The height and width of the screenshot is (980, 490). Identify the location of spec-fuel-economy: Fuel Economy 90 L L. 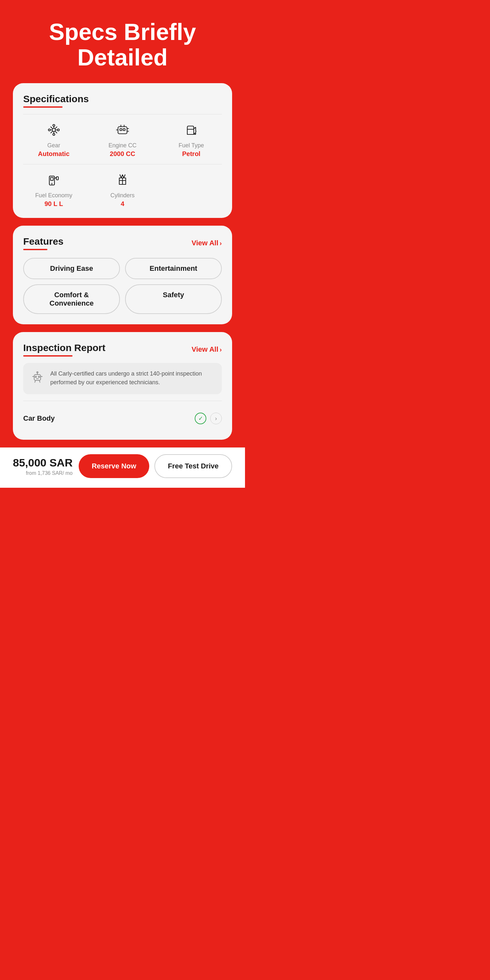
(54, 189).